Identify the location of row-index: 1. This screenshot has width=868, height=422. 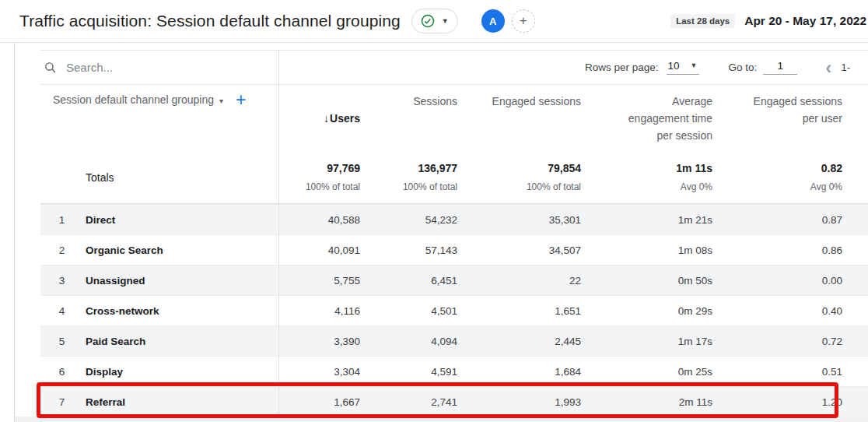
(62, 220).